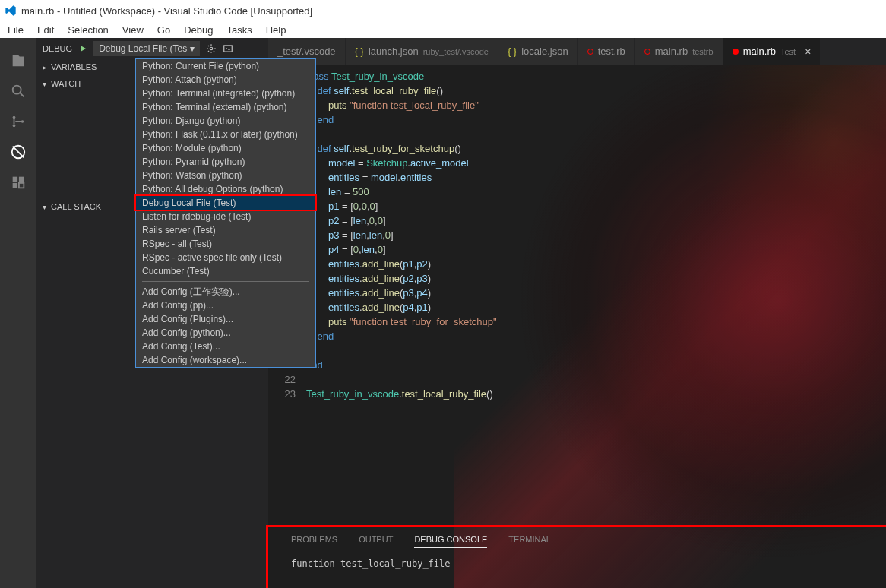 The height and width of the screenshot is (588, 886). What do you see at coordinates (226, 121) in the screenshot?
I see `debug-config-option: Python: Django (python)` at bounding box center [226, 121].